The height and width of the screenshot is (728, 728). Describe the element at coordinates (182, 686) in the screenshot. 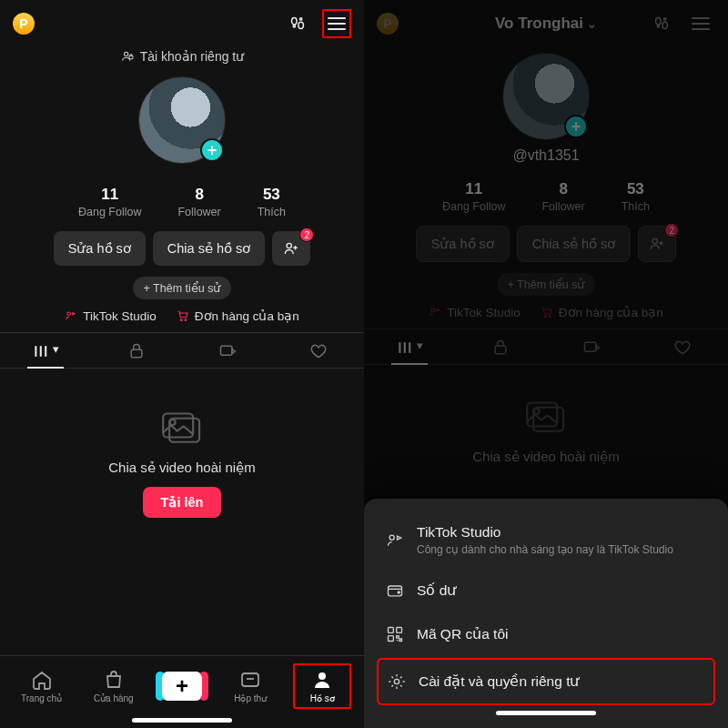

I see `nav-create: +` at that location.